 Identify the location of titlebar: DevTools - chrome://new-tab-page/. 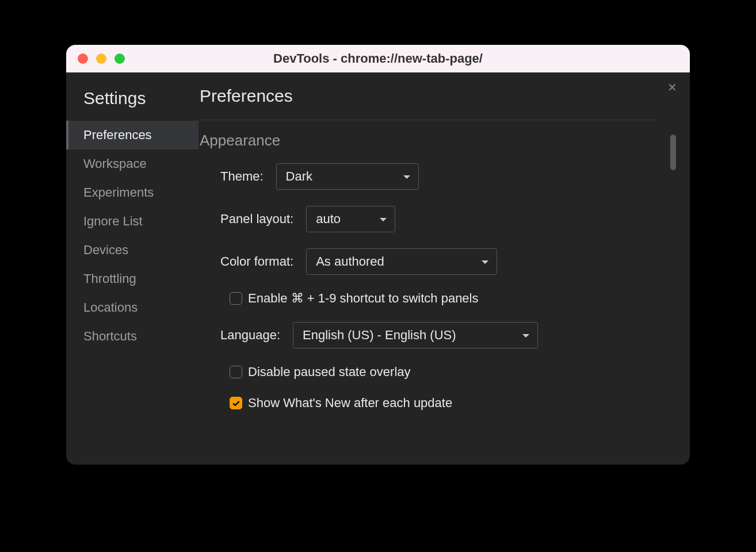
(378, 59).